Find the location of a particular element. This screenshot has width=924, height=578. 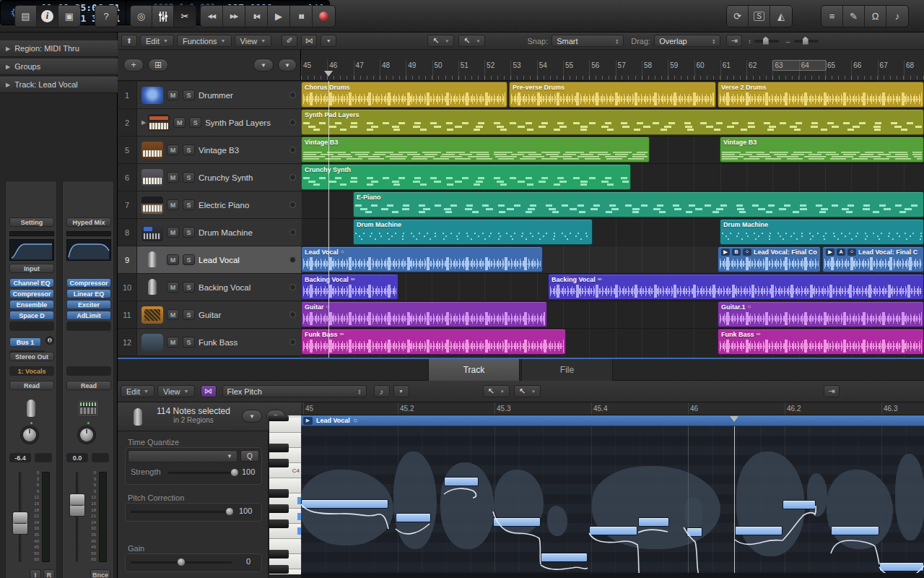

piano-keyboard: C4C3 is located at coordinates (284, 495).